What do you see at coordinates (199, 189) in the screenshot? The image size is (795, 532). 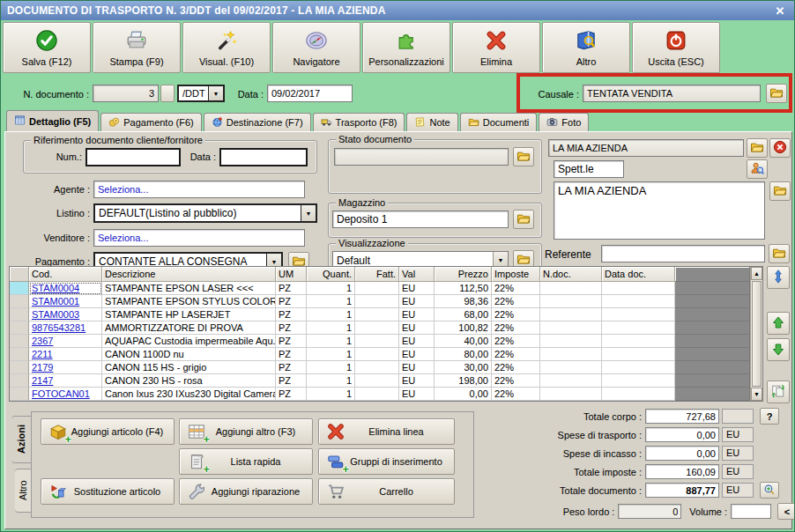 I see `agente-input` at bounding box center [199, 189].